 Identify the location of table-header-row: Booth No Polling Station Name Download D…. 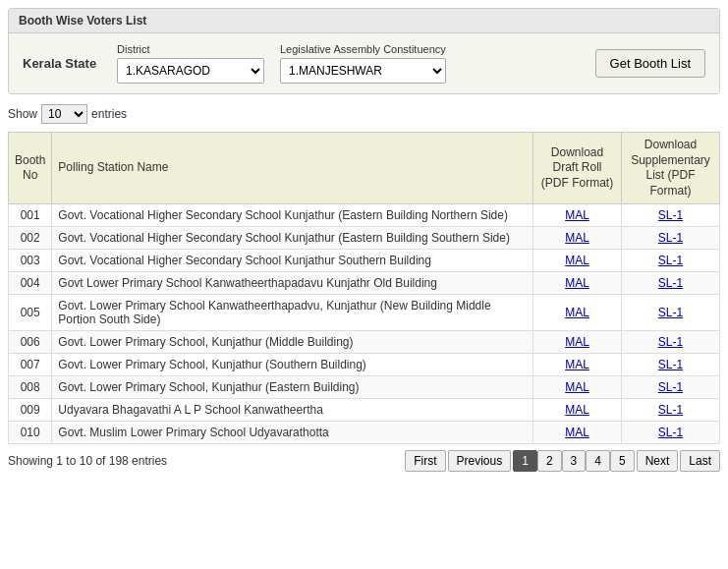
(364, 169).